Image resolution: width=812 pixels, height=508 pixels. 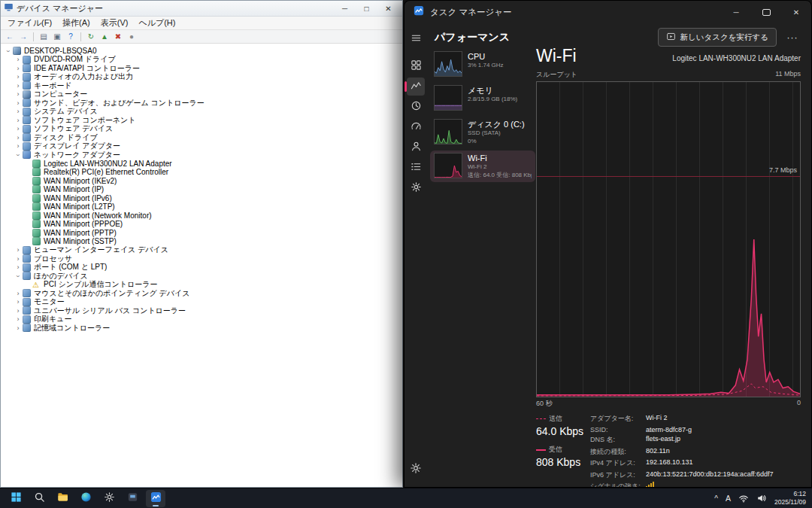 What do you see at coordinates (792, 38) in the screenshot?
I see `more-options-button: ···` at bounding box center [792, 38].